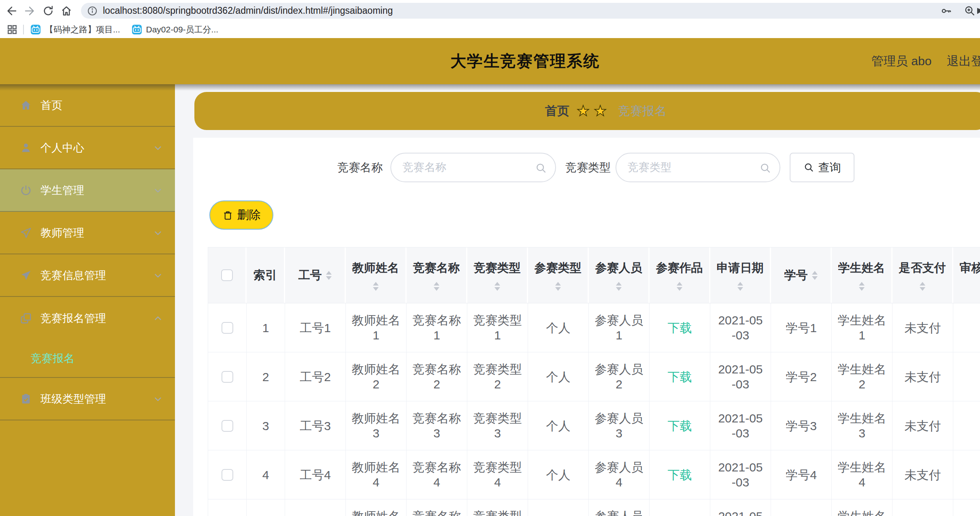 This screenshot has width=980, height=516. Describe the element at coordinates (923, 275) in the screenshot. I see `column-header-pay-status: 是否支付` at that location.